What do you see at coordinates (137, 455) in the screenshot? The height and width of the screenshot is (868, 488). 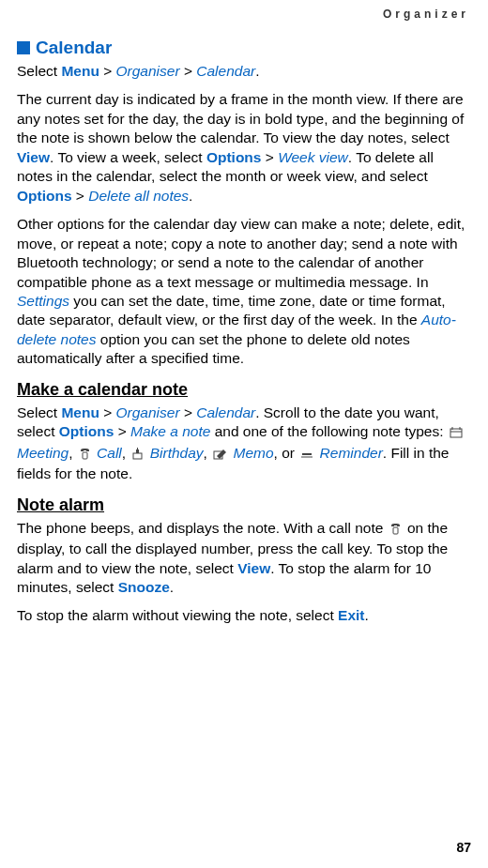 I see `birthday-icon` at bounding box center [137, 455].